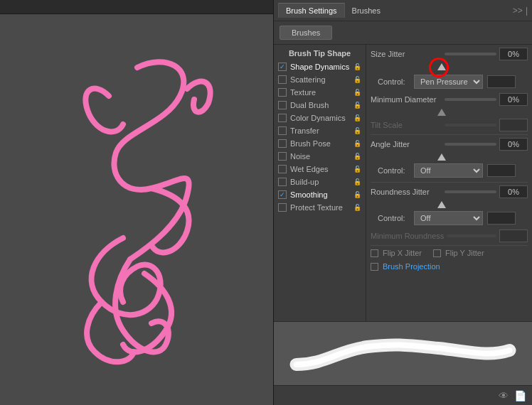 The width and height of the screenshot is (532, 405). I want to click on brush-projection-row: Brush Projection, so click(449, 266).